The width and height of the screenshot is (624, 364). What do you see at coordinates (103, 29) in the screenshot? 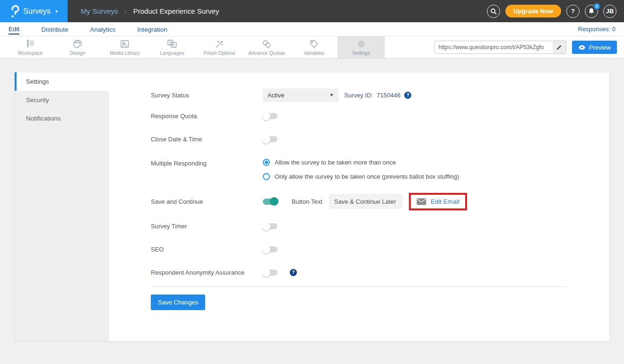
I see `tab-analytics: Analytics` at bounding box center [103, 29].